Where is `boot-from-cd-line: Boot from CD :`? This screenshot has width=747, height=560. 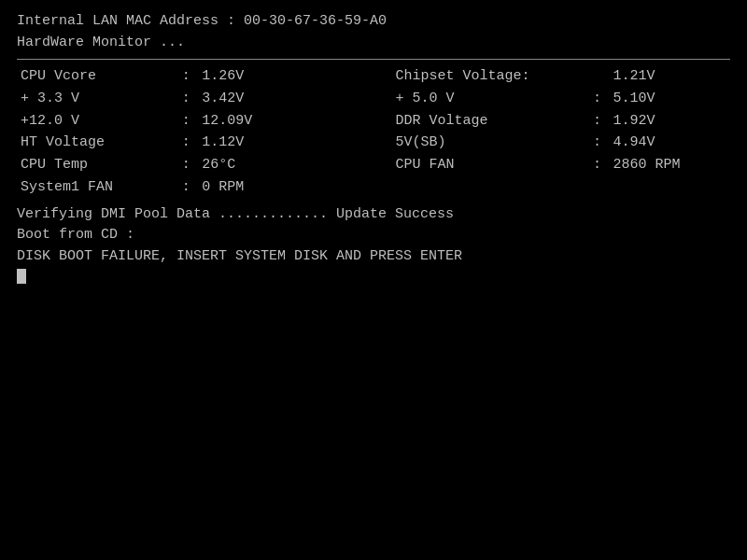
boot-from-cd-line: Boot from CD : is located at coordinates (374, 235).